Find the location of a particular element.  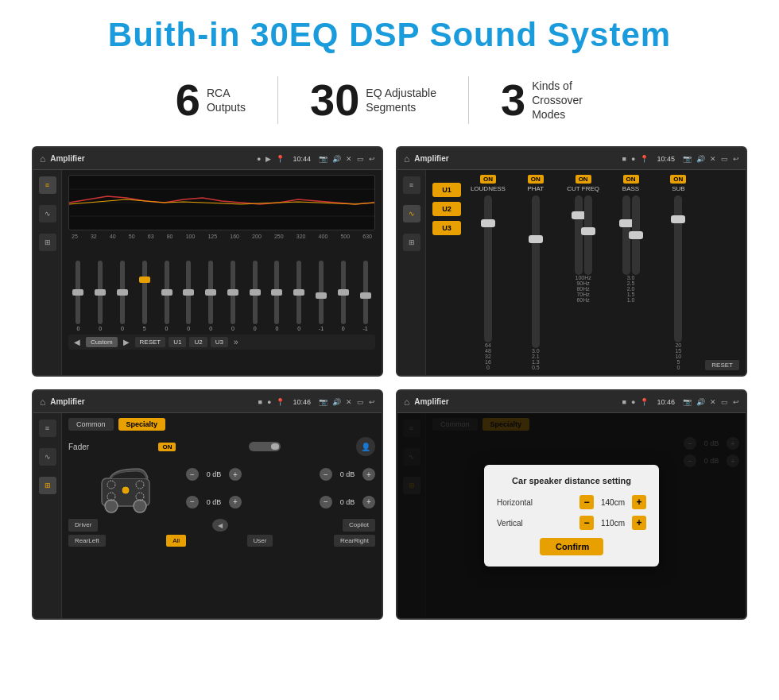

fader-sidebar-icon-1: ≡ is located at coordinates (48, 428).